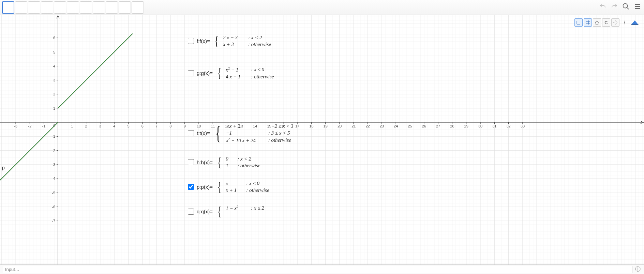  What do you see at coordinates (340, 126) in the screenshot?
I see `svg-text: 20` at bounding box center [340, 126].